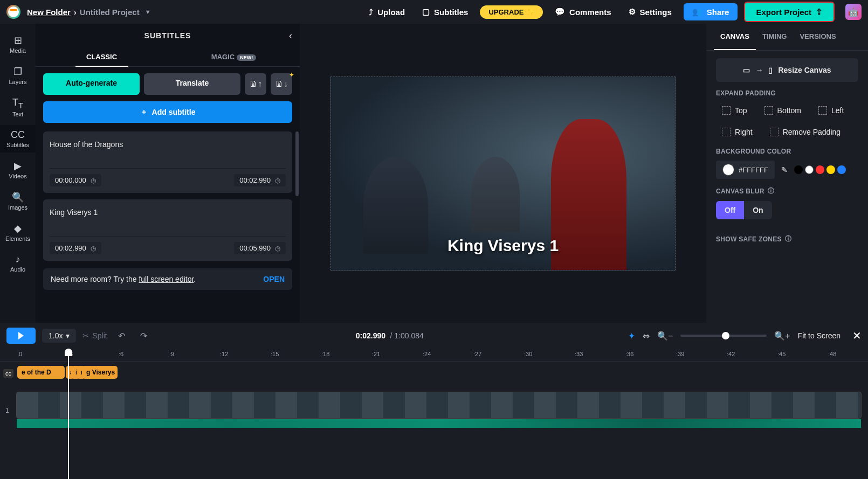 The image size is (868, 479). Describe the element at coordinates (18, 260) in the screenshot. I see `music-icon: ♪` at that location.